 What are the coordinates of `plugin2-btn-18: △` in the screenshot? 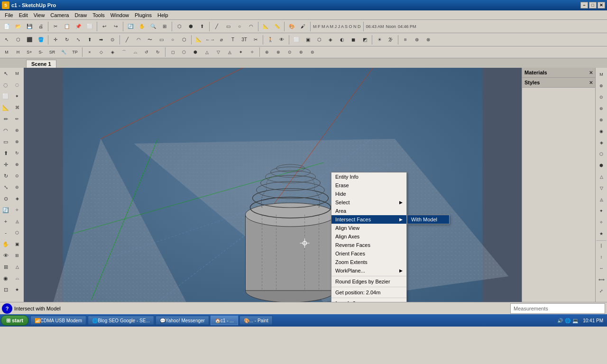 It's located at (17, 267).